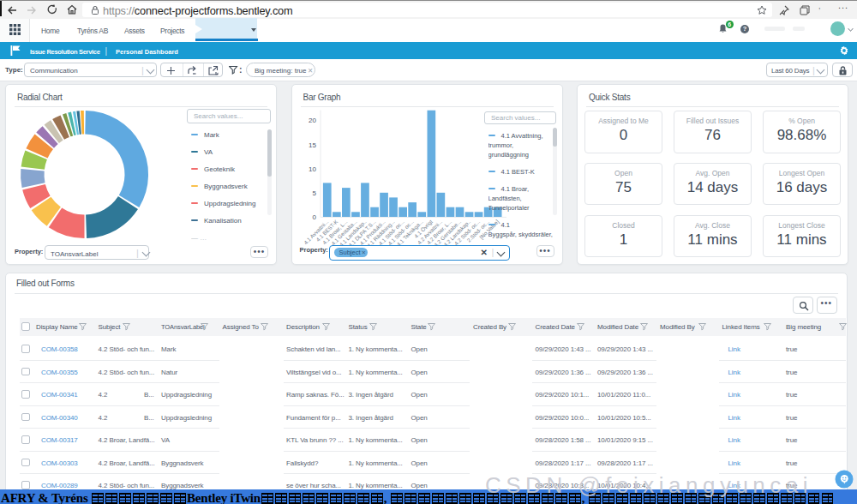 This screenshot has height=504, width=857. Describe the element at coordinates (312, 170) in the screenshot. I see `svg-text: 10` at that location.